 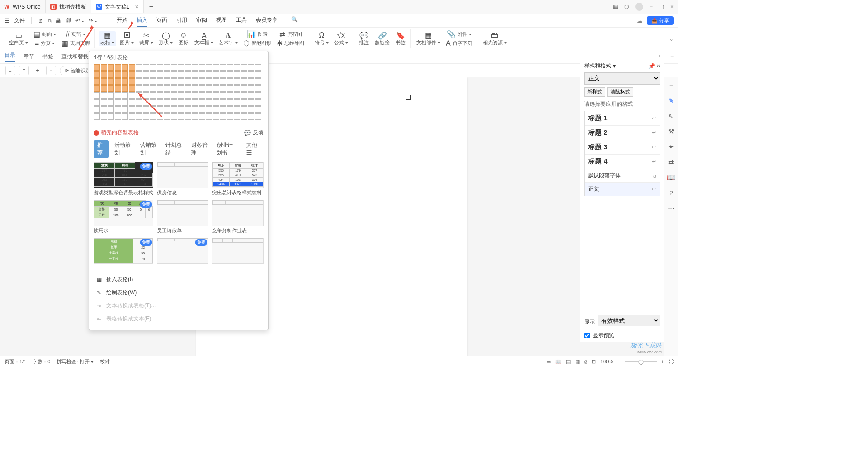 What do you see at coordinates (75, 362) in the screenshot?
I see `status-spell: 拼写检查: 打开 ▾` at bounding box center [75, 362].